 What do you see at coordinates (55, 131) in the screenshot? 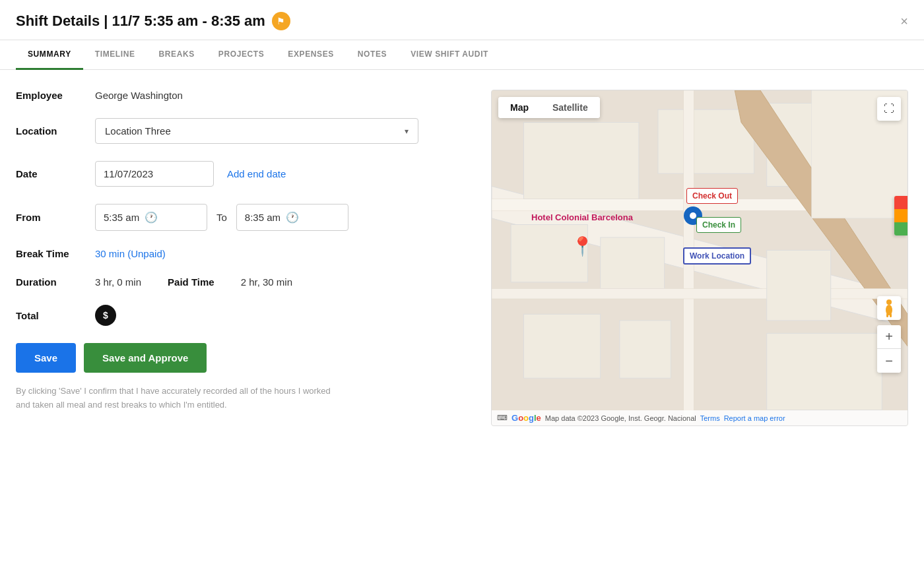
I see `location-label: Location` at bounding box center [55, 131].